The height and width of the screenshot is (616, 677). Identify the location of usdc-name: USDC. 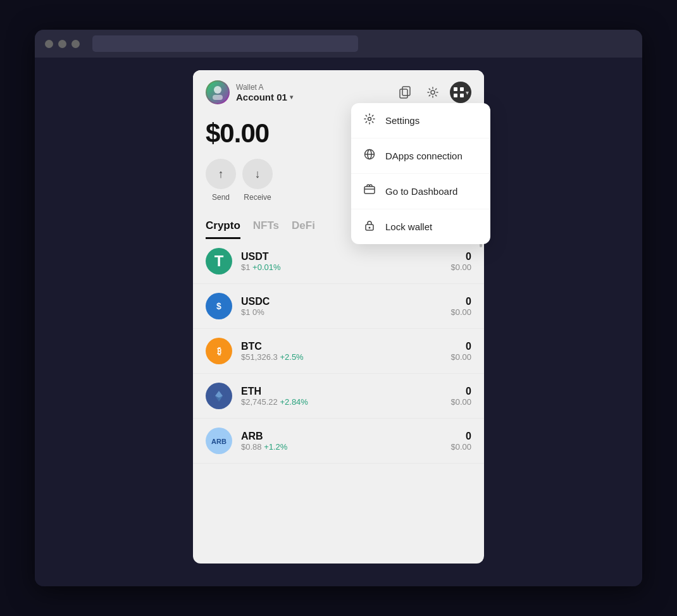
(342, 302).